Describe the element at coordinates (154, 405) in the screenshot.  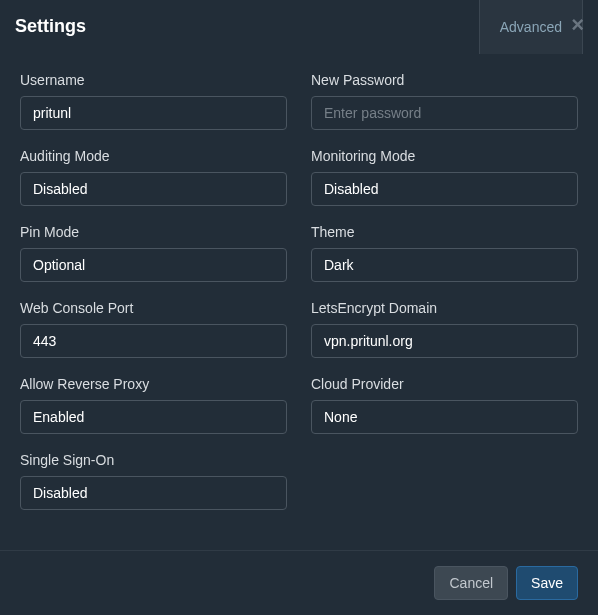
I see `group-proxy: Allow Reverse Proxy Enabled` at that location.